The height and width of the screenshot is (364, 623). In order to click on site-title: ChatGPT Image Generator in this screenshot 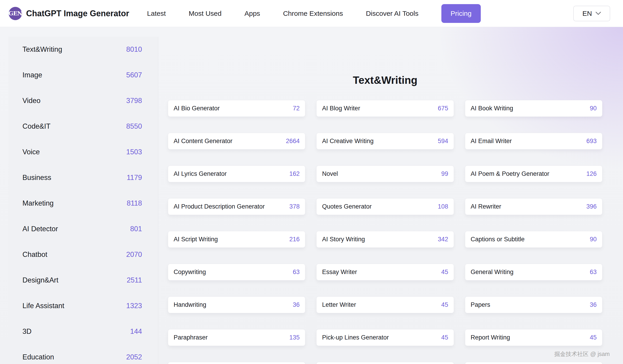, I will do `click(78, 13)`.